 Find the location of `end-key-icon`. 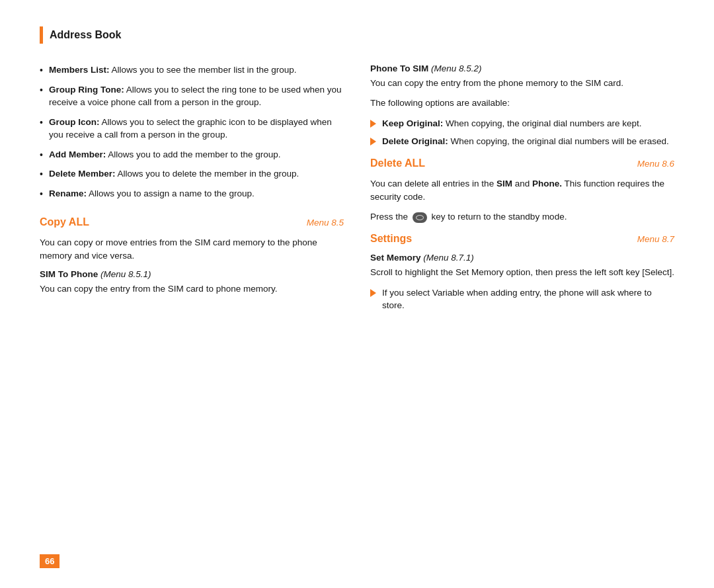

end-key-icon is located at coordinates (420, 218).